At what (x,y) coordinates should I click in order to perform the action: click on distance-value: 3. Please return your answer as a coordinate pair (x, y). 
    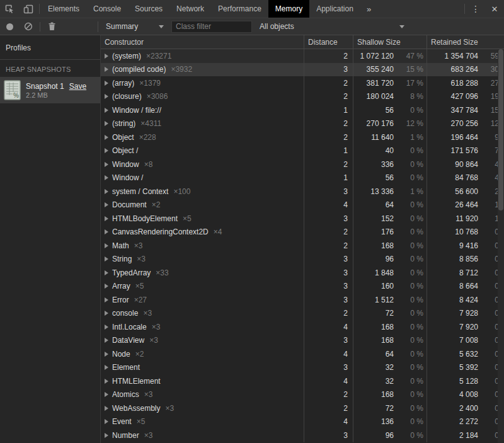
    Looking at the image, I should click on (345, 340).